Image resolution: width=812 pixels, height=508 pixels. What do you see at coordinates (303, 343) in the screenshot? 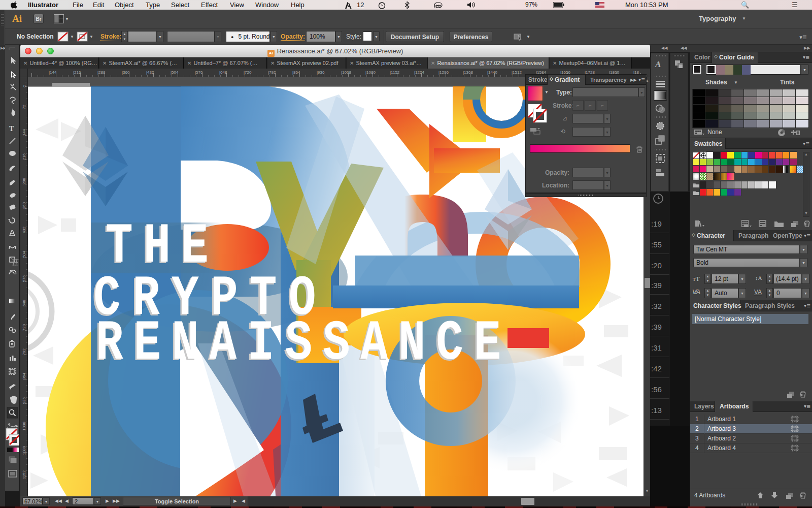
I see `svg-text: RENAISSANCE` at bounding box center [303, 343].